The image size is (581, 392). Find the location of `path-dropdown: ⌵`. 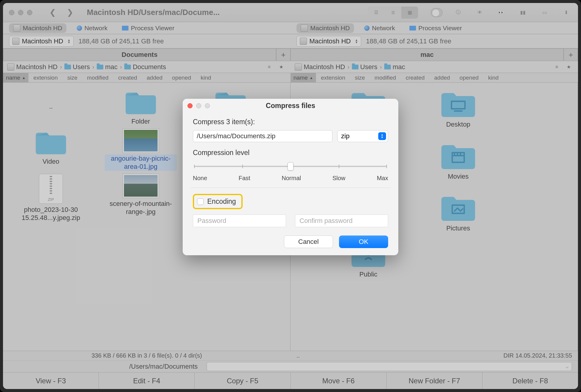

path-dropdown: ⌵ is located at coordinates (389, 367).